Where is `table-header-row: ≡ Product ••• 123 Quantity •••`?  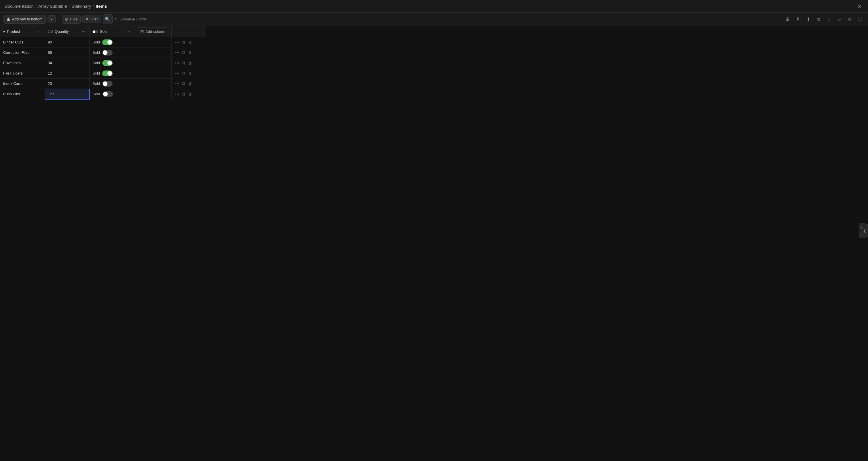
table-header-row: ≡ Product ••• 123 Quantity ••• is located at coordinates (103, 32).